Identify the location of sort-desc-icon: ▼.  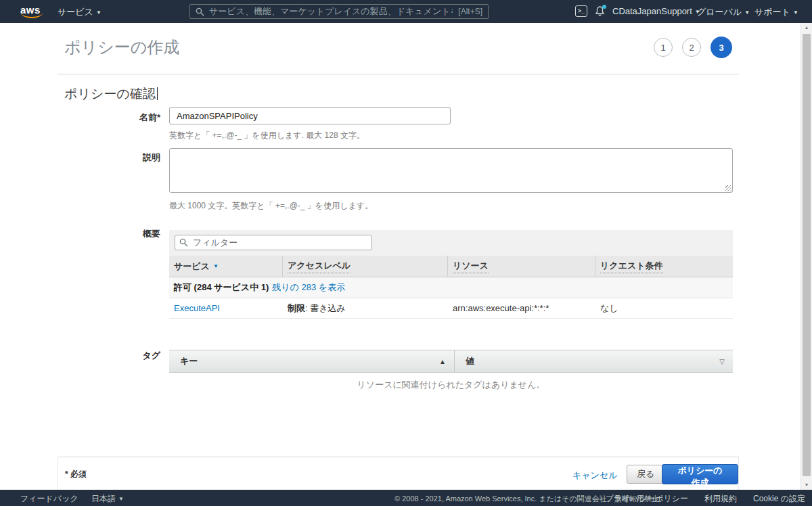
(216, 267).